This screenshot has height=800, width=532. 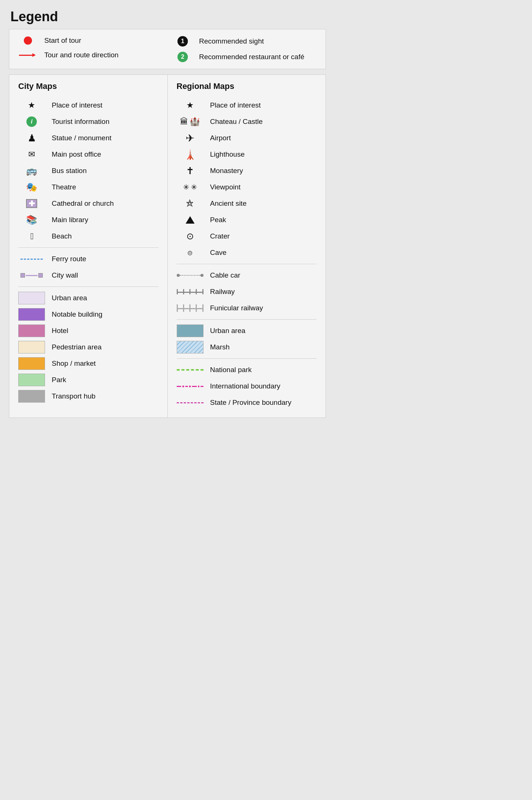 What do you see at coordinates (190, 122) in the screenshot?
I see `chateau-castle-icon: 🏛 🏰` at bounding box center [190, 122].